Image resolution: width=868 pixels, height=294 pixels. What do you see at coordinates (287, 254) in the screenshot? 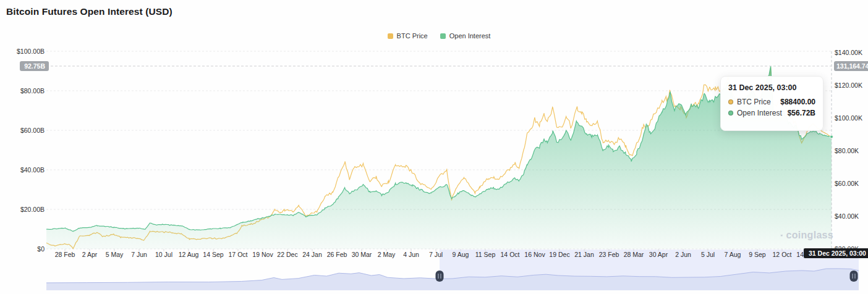
I see `x-axis-tick: 22 Dec` at bounding box center [287, 254].